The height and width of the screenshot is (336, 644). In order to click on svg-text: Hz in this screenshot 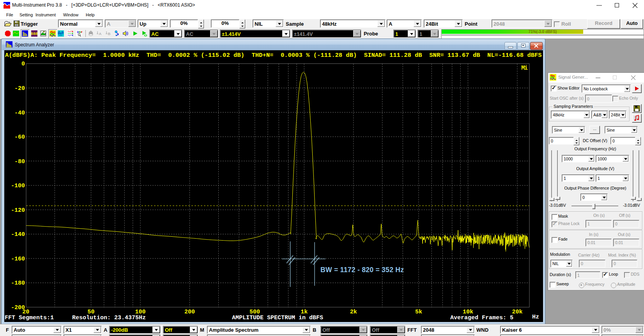, I will do `click(536, 317)`.